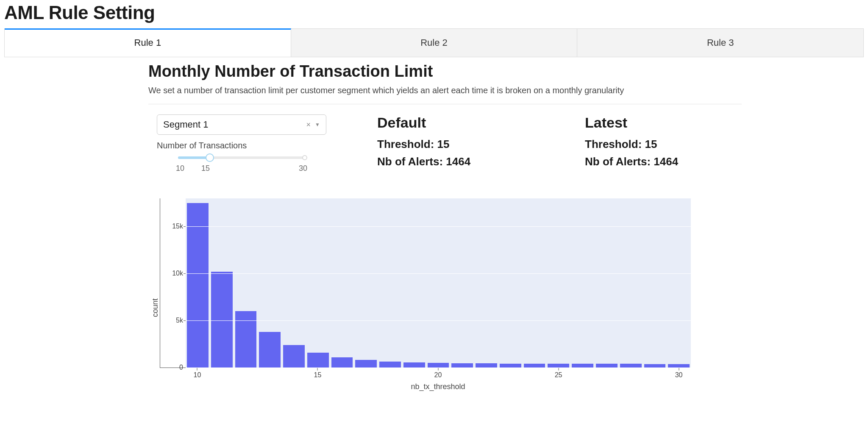  Describe the element at coordinates (456, 144) in the screenshot. I see `default-threshold: Threshold: 15` at that location.